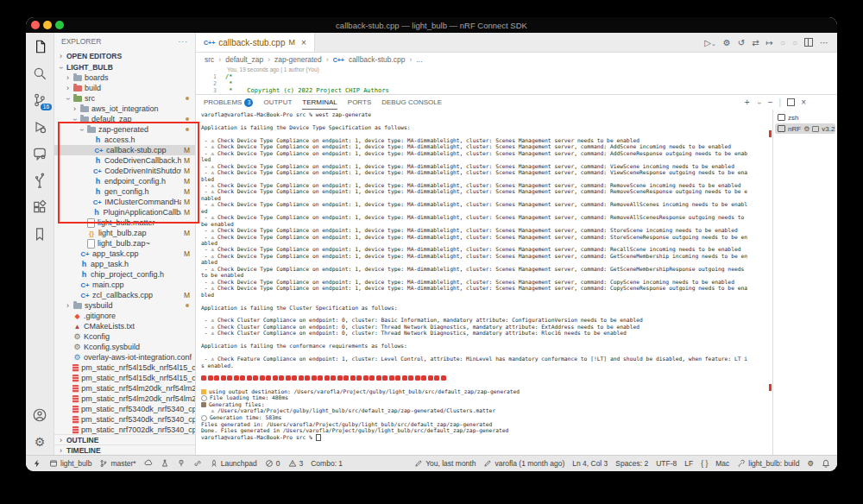  I want to click on tab-problems: PROBLEMS 3, so click(228, 102).